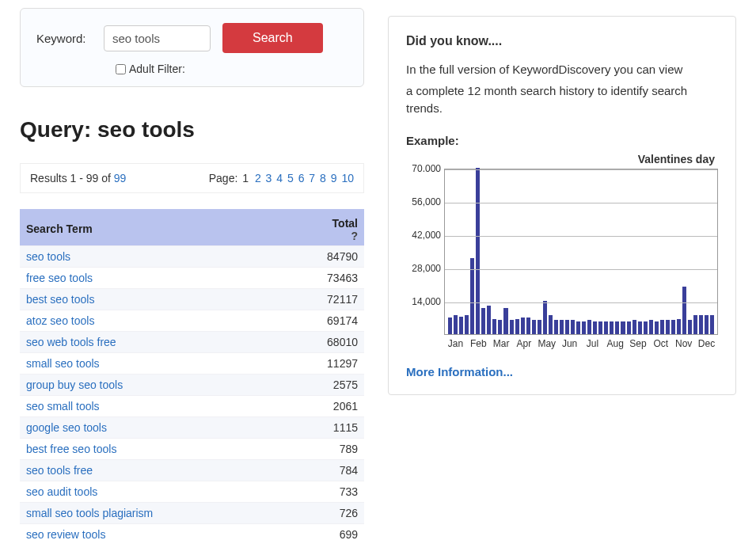 The image size is (756, 540). Describe the element at coordinates (302, 178) in the screenshot. I see `page-link: 6` at that location.